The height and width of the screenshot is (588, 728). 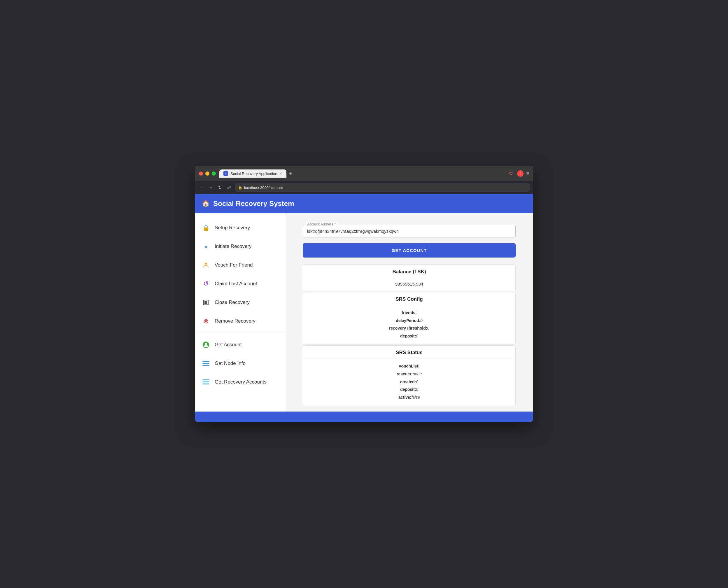 What do you see at coordinates (240, 382) in the screenshot?
I see `sidebar-item-get-recovery-accounts: Get Recovery Accounts` at bounding box center [240, 382].